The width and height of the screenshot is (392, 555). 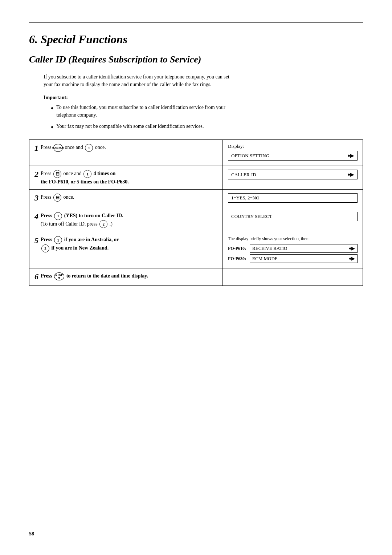 I want to click on bullet-text: Your fax may not be compatible with some…, so click(x=130, y=126).